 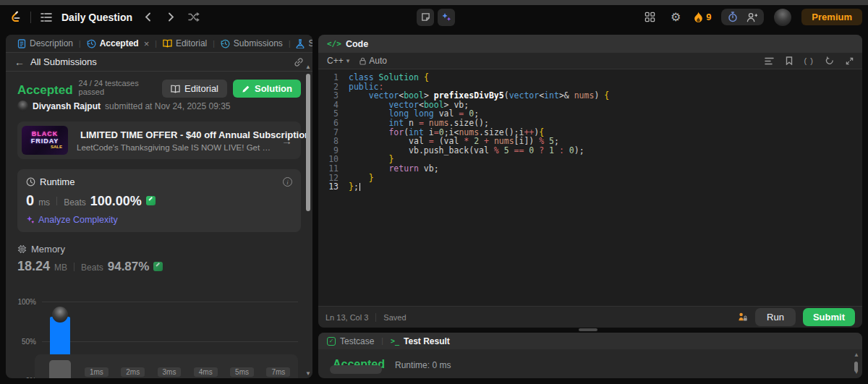 I want to click on overlay-x-label: 1ms, so click(x=97, y=372).